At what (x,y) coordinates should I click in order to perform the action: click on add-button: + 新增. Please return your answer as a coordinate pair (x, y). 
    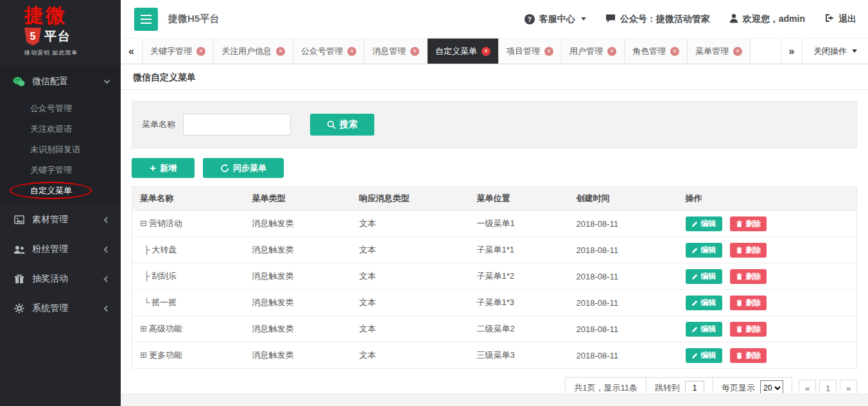
    Looking at the image, I should click on (163, 168).